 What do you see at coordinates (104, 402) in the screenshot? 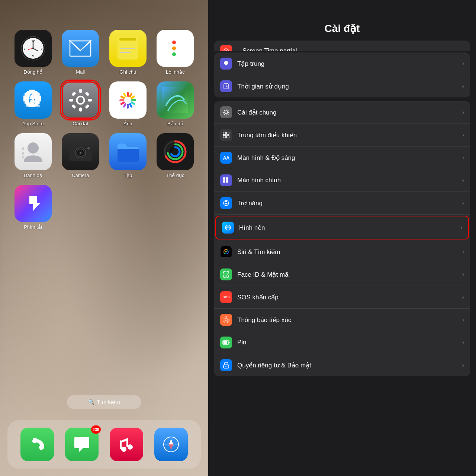
I see `search-bar: 🔍 Tìm kiếm` at bounding box center [104, 402].